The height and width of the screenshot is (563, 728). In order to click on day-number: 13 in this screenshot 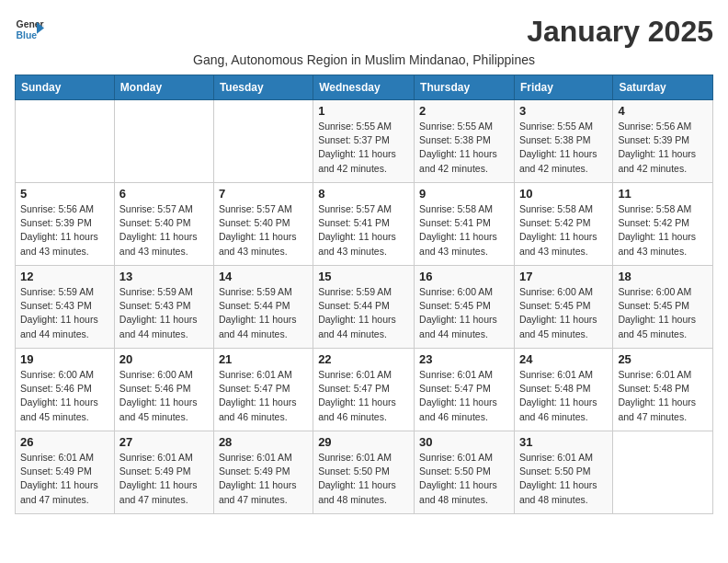, I will do `click(164, 276)`.